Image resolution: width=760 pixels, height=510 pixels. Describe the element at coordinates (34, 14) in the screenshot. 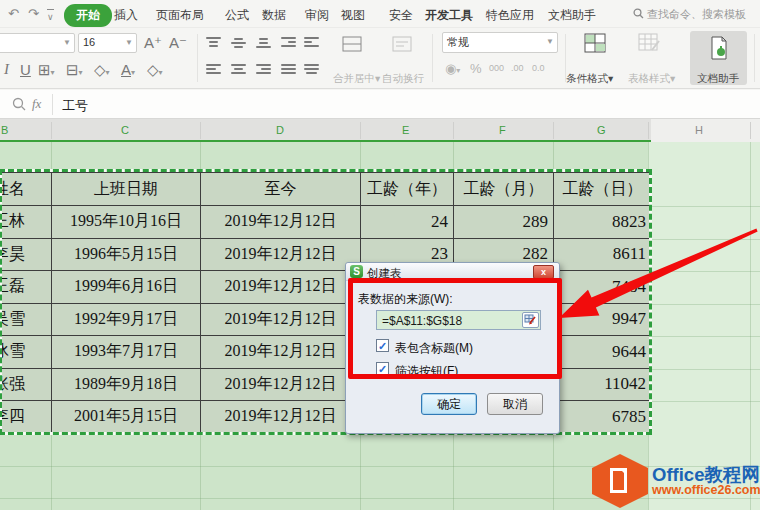

I see `redo-icon: ↷` at that location.